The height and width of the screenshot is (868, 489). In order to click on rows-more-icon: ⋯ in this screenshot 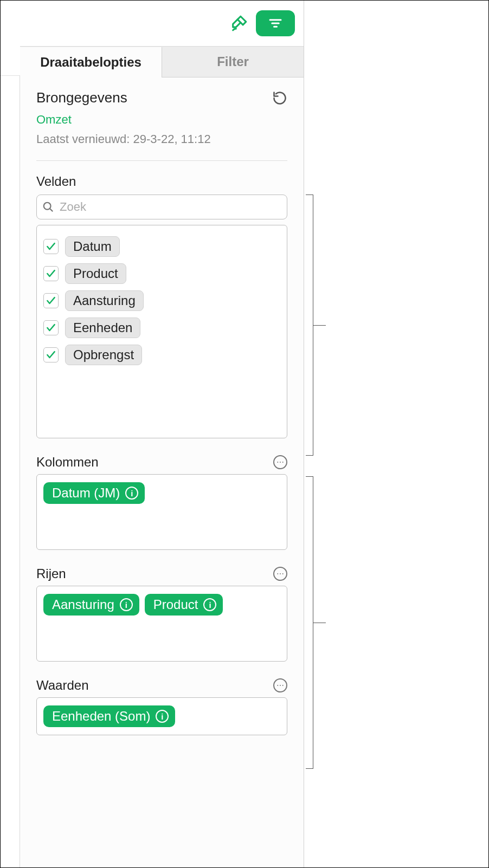, I will do `click(280, 574)`.